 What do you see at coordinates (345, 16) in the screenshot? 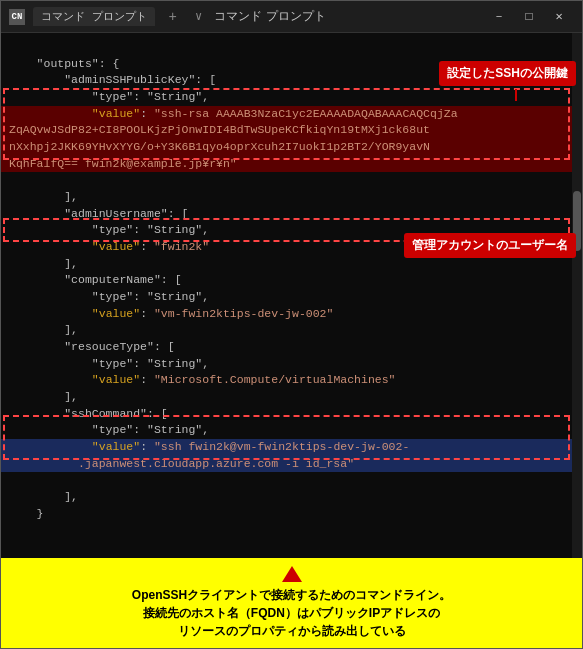
I see `window-title: コマンド プロンプト` at bounding box center [345, 16].